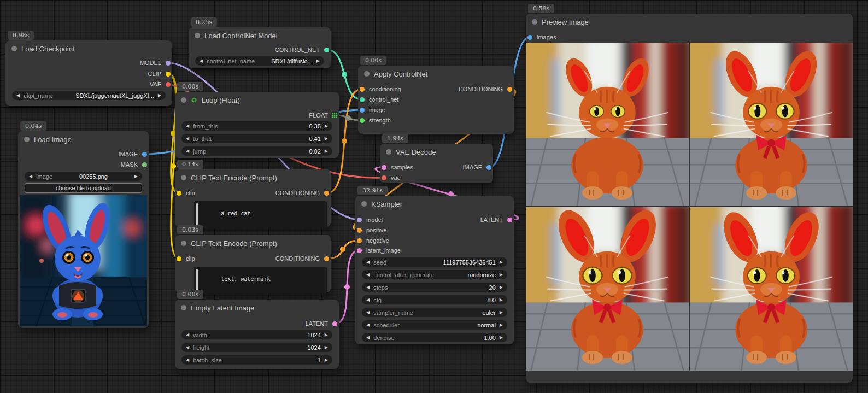 This screenshot has height=393, width=868. I want to click on node-ksampler: 32.91s KSampler model positive negative …, so click(435, 270).